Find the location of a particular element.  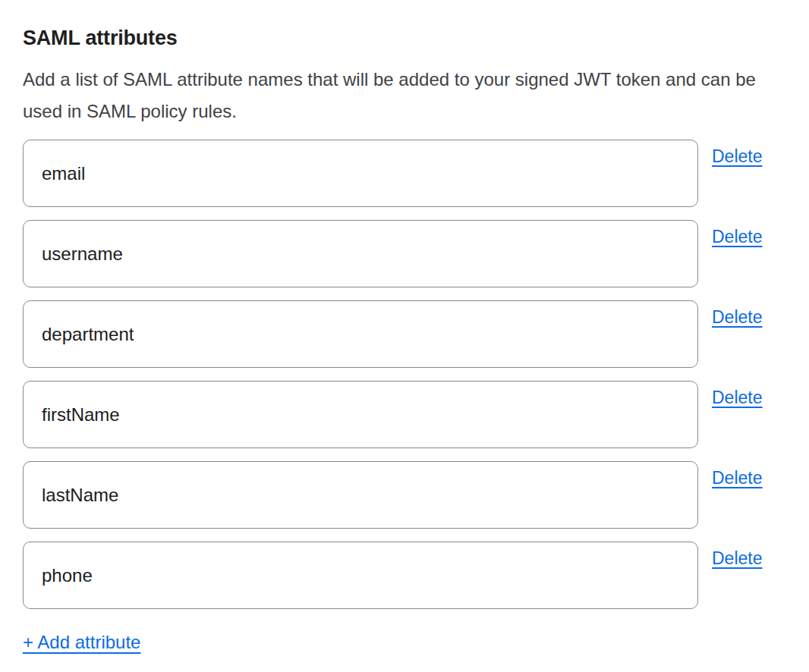

section-description: Add a list of SAML attribute names that … is located at coordinates (393, 96).